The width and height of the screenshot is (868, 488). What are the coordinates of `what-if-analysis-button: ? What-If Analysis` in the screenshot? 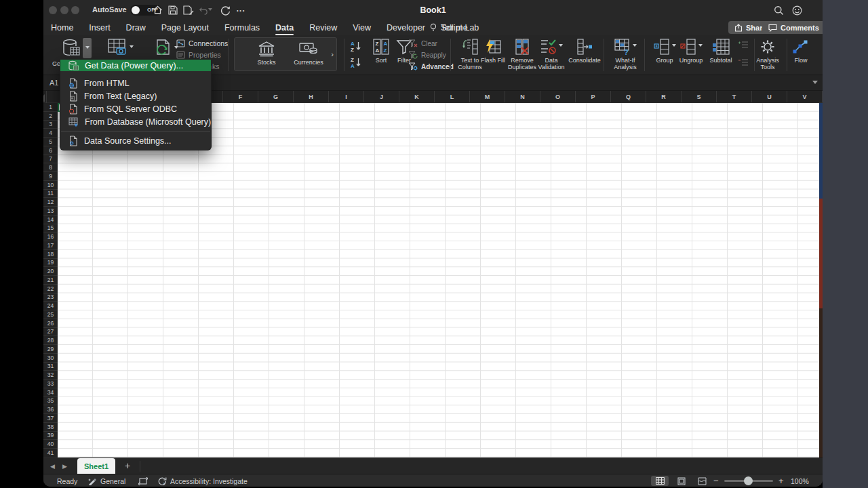 It's located at (625, 54).